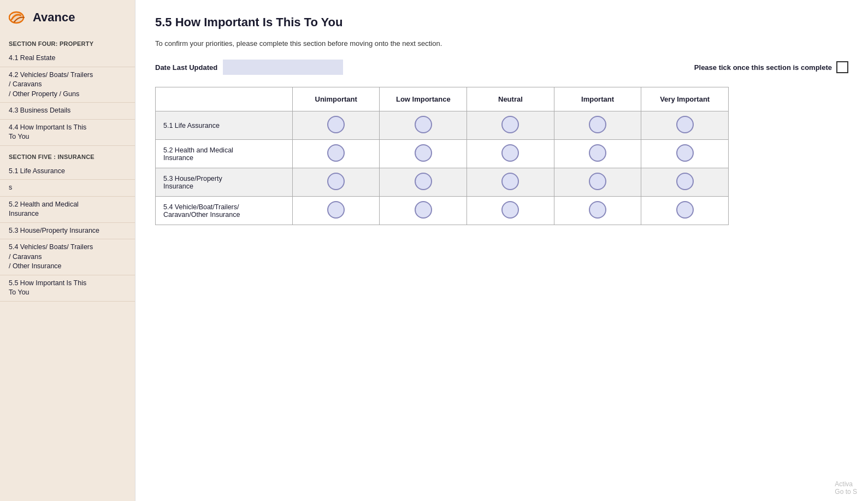  Describe the element at coordinates (423, 125) in the screenshot. I see `radio-5-1-low-importance` at that location.